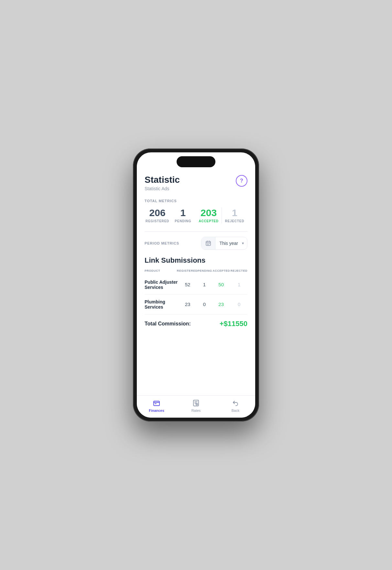  What do you see at coordinates (196, 295) in the screenshot?
I see `link-submissions-section: Link Submissions PRODUCT REGISTERED PEND…` at bounding box center [196, 295].